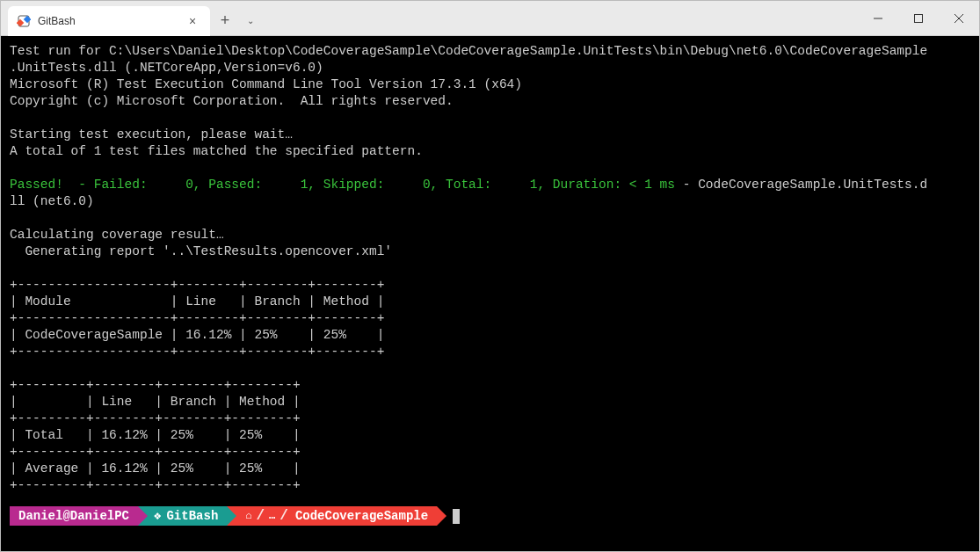  I want to click on prompt-path: ⌂/…/CodeCoverageSample, so click(332, 516).